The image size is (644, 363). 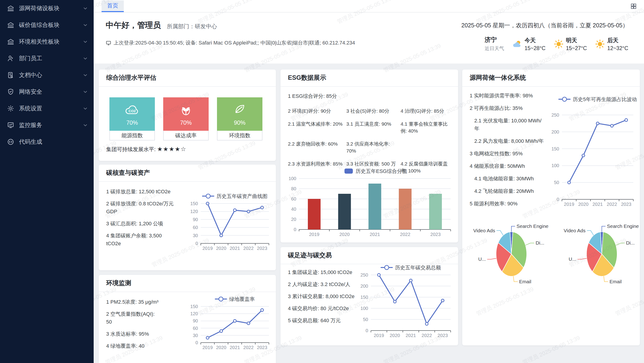 I want to click on sidebar-item-label: 碳价值综合板块, so click(x=39, y=25).